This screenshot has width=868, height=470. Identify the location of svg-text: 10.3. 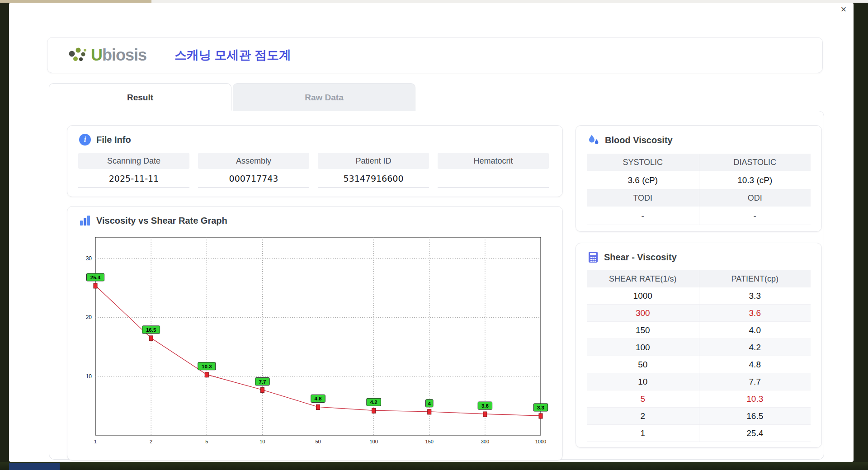
(207, 367).